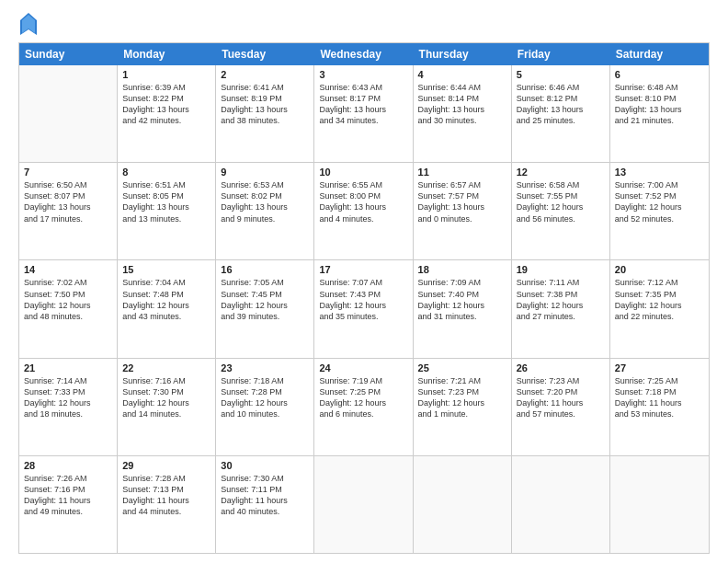 Image resolution: width=728 pixels, height=563 pixels. Describe the element at coordinates (68, 465) in the screenshot. I see `day-number: 28` at that location.